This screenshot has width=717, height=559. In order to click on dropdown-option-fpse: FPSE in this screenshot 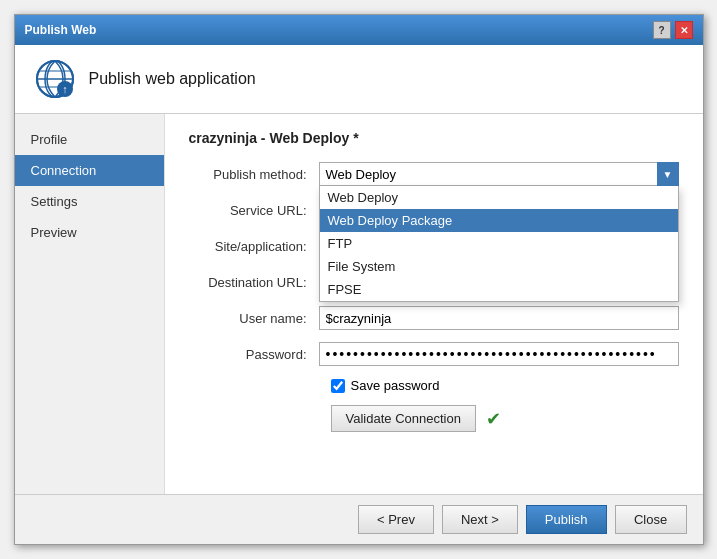, I will do `click(499, 290)`.